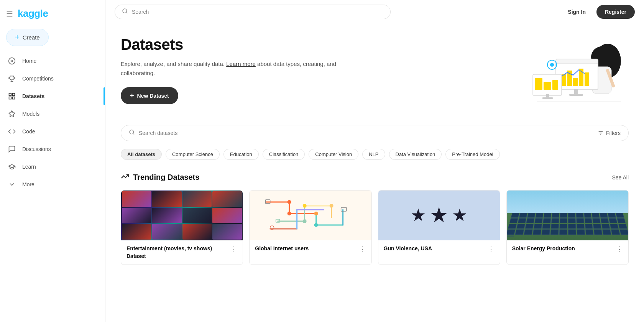 This screenshot has height=322, width=644. Describe the element at coordinates (334, 154) in the screenshot. I see `filter-tag-cv: Computer Vision` at that location.